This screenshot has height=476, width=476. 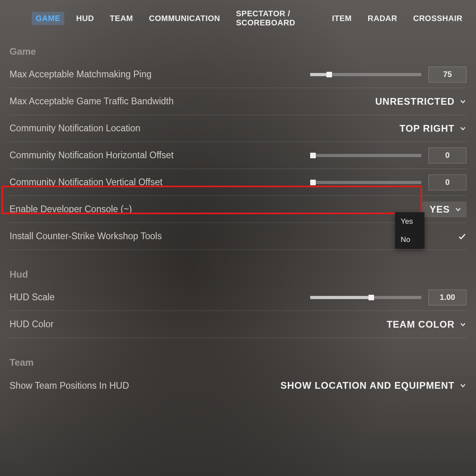 What do you see at coordinates (342, 18) in the screenshot?
I see `tab-item: ITEM` at bounding box center [342, 18].